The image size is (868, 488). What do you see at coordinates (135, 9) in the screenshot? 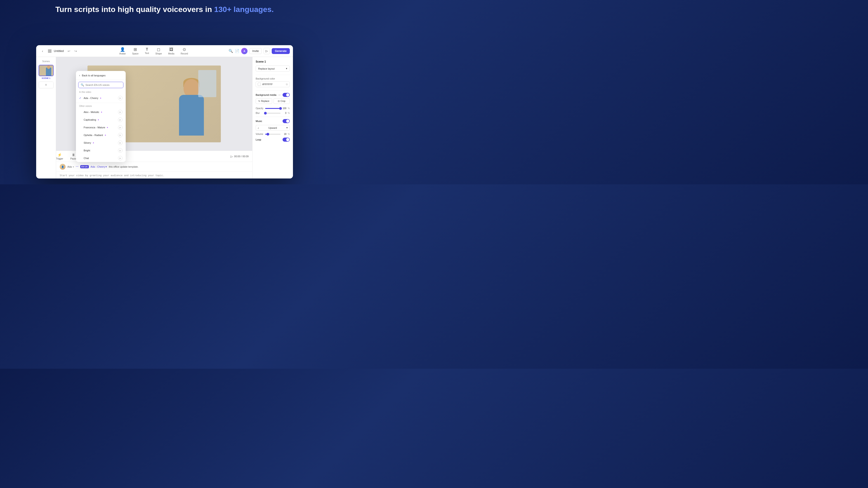
I see `hero-text-prefix: Turn scripts into high quality voiceover…` at bounding box center [135, 9].